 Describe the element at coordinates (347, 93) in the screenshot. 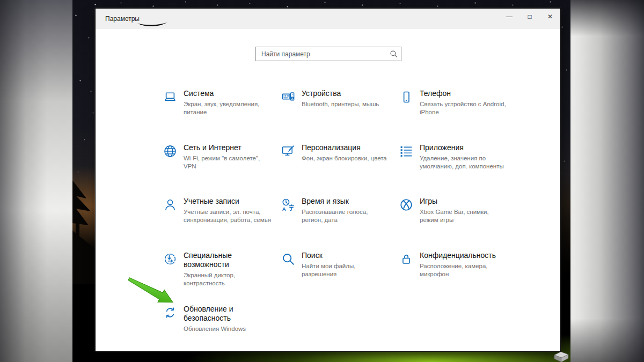

I see `category-title: Устройства` at that location.